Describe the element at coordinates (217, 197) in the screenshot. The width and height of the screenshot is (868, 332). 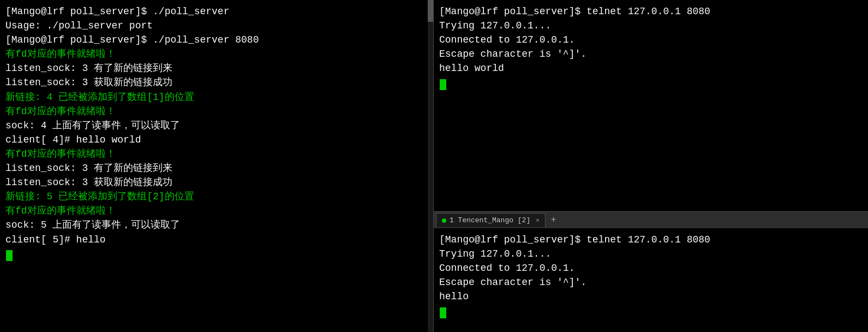
I see `terminal-line: 新链接: 5 已经被添加到了数组[2]的位置` at that location.